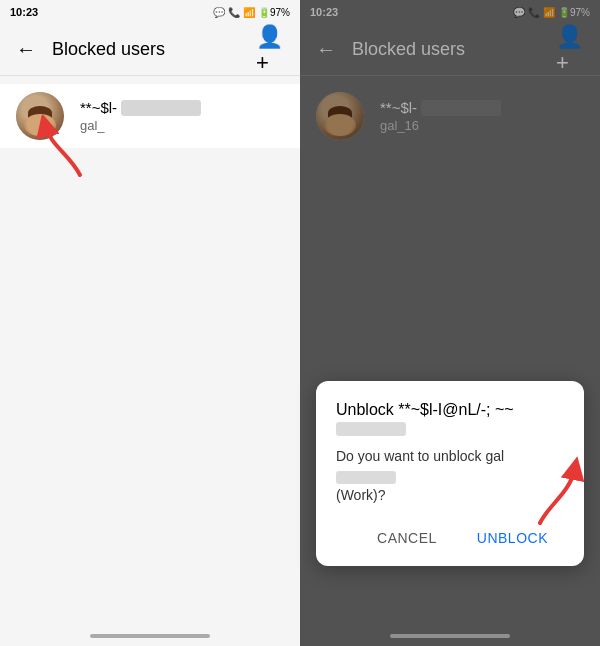 This screenshot has width=600, height=646. Describe the element at coordinates (366, 478) in the screenshot. I see `dialog-body-blurred` at that location.